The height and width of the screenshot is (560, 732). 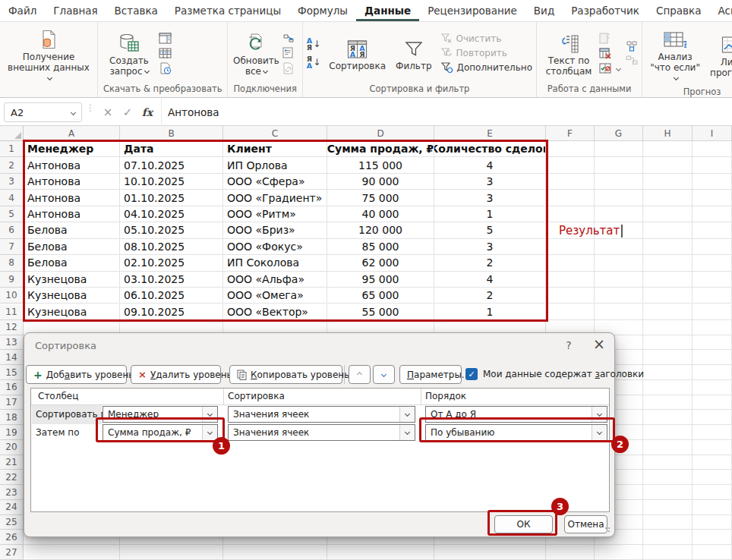 I want to click on cell-D8: 62 000, so click(x=381, y=263).